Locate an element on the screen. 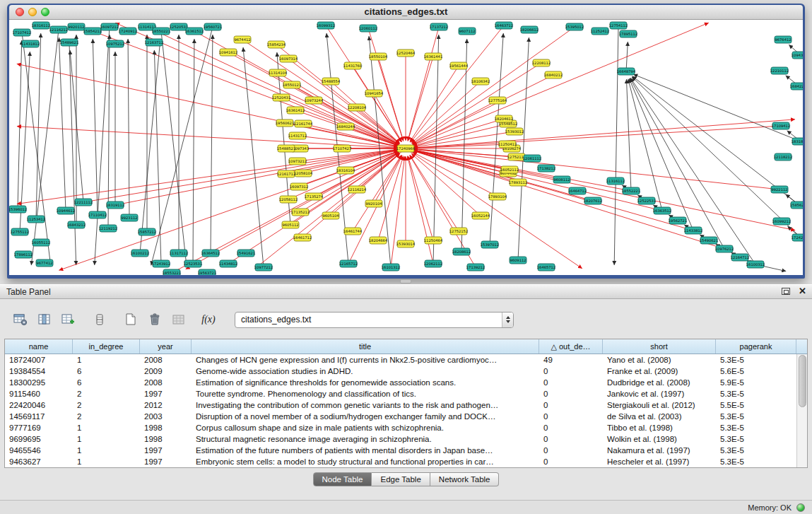 This screenshot has height=514, width=812. graph-node: 18318112 is located at coordinates (797, 141).